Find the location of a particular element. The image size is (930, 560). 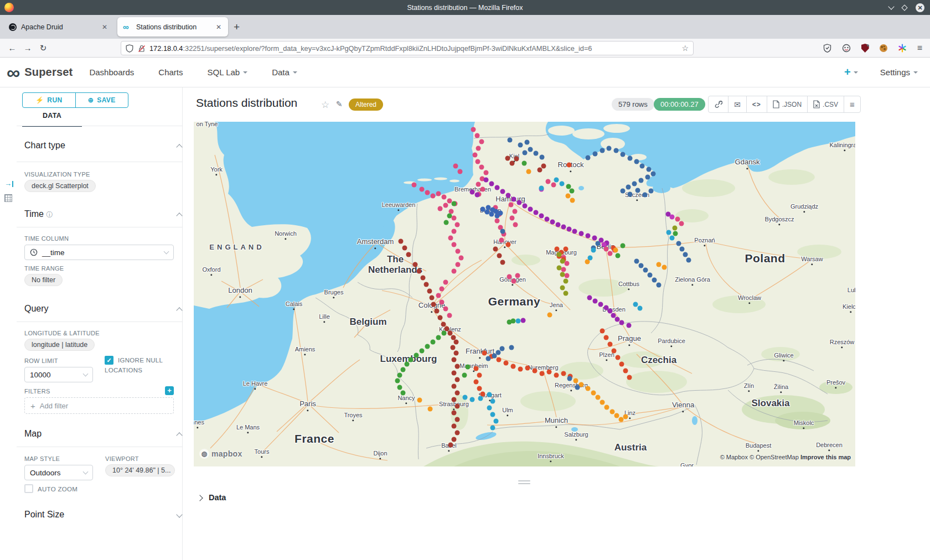

viewport-value: 10° 24' 49.86" | 5... is located at coordinates (140, 470).